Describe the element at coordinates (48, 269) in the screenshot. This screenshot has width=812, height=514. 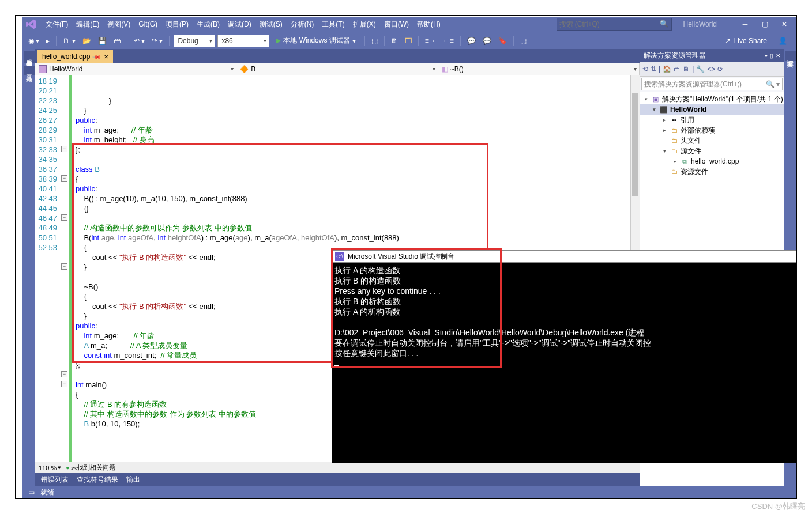
I see `line-numbers: 18 19 20 21 22 23 24 25 26 27 28 29 30 3…` at that location.